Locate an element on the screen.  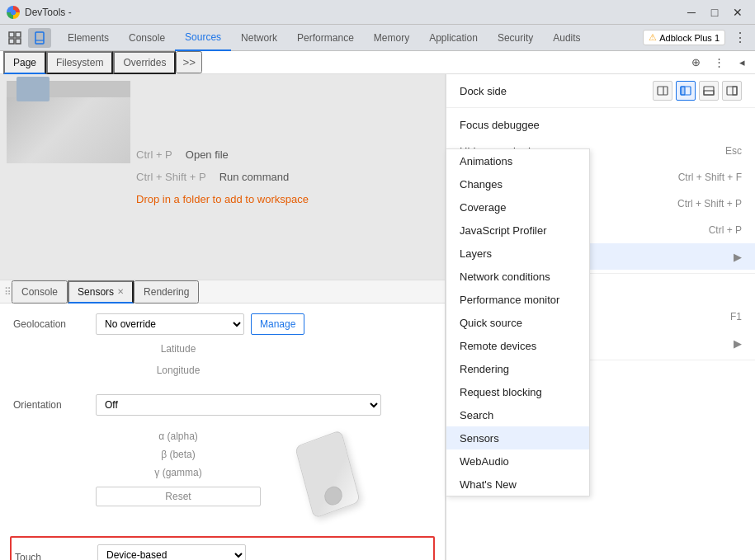
request-blocking-item: Request blocking is located at coordinates (518, 392).